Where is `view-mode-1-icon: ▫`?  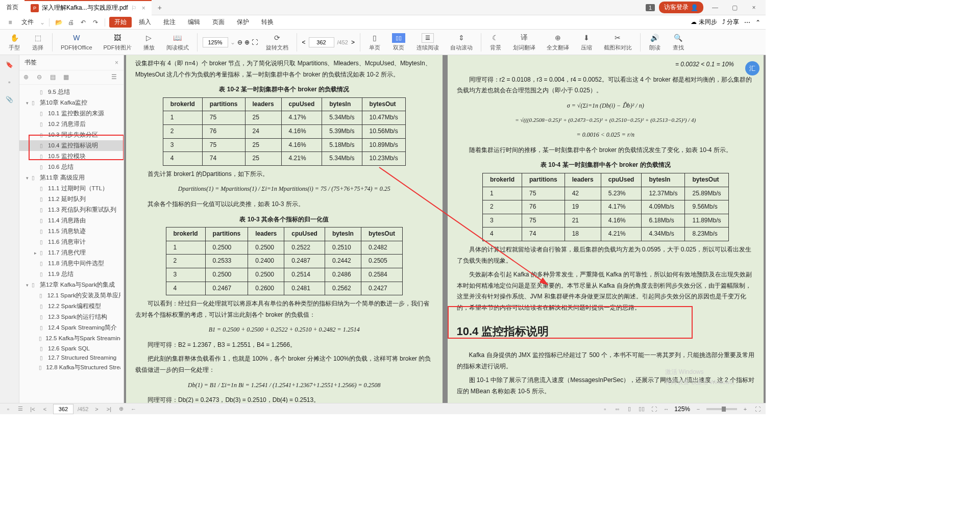
view-mode-1-icon: ▫ is located at coordinates (605, 409).